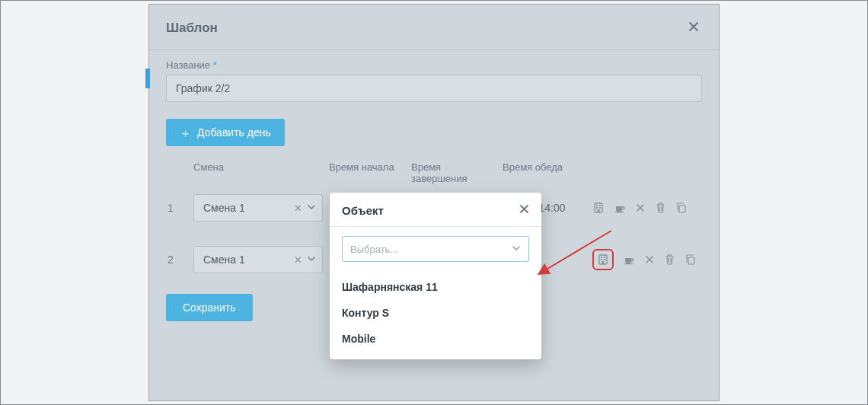 The height and width of the screenshot is (405, 868). Describe the element at coordinates (436, 210) in the screenshot. I see `popover-header: Объект` at that location.